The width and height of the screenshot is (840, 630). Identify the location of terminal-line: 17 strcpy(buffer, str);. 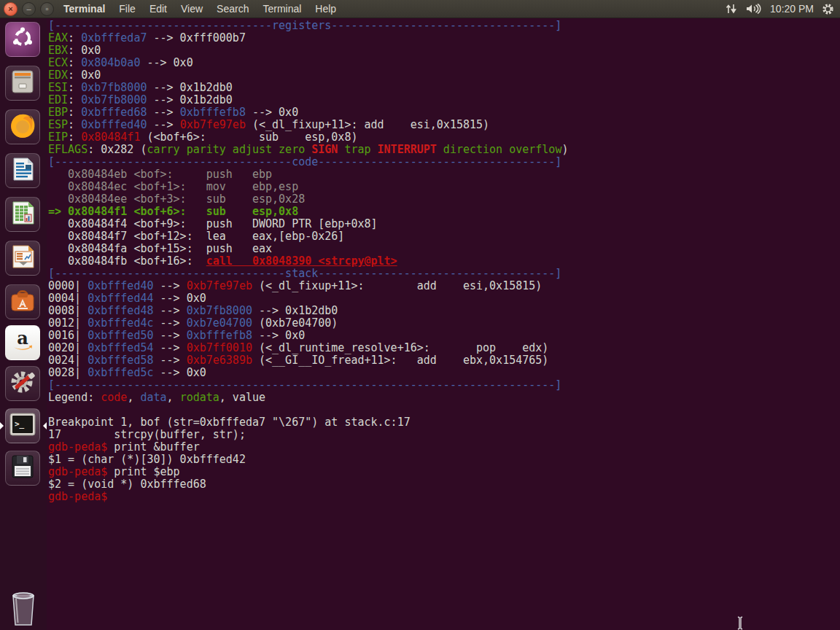
(444, 435).